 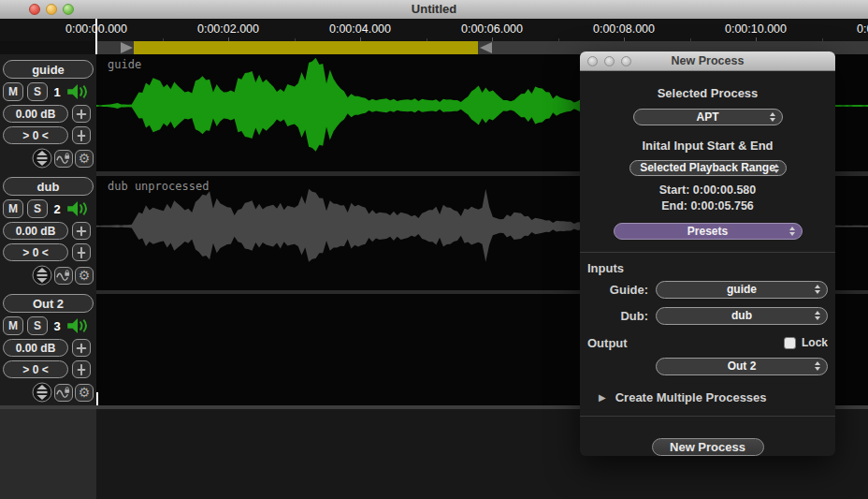 What do you see at coordinates (862, 29) in the screenshot?
I see `ruler-label: 0:00:12.000` at bounding box center [862, 29].